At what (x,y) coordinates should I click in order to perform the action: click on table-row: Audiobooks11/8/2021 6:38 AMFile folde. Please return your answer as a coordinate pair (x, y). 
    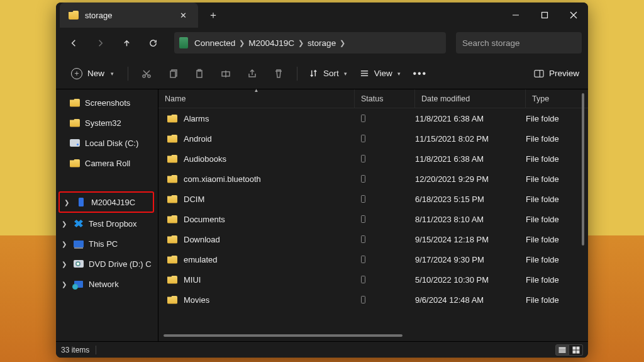
    Looking at the image, I should click on (374, 159).